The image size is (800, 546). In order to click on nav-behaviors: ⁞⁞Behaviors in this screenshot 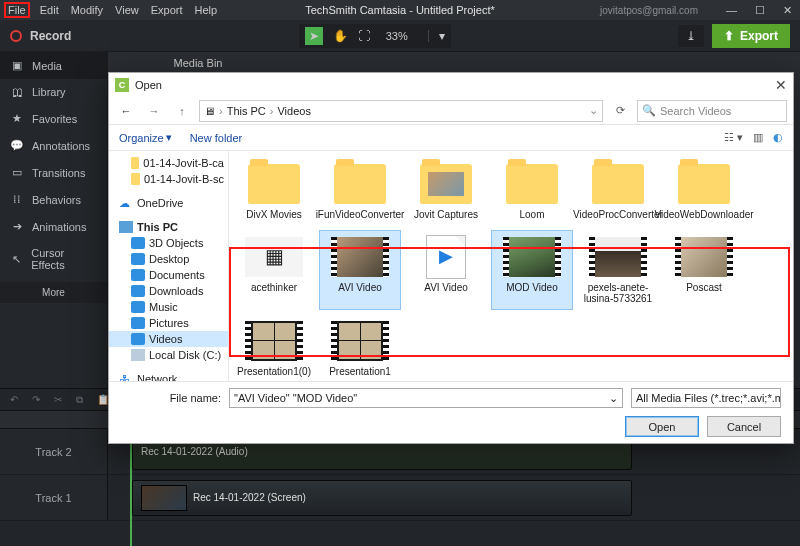, I will do `click(54, 200)`.